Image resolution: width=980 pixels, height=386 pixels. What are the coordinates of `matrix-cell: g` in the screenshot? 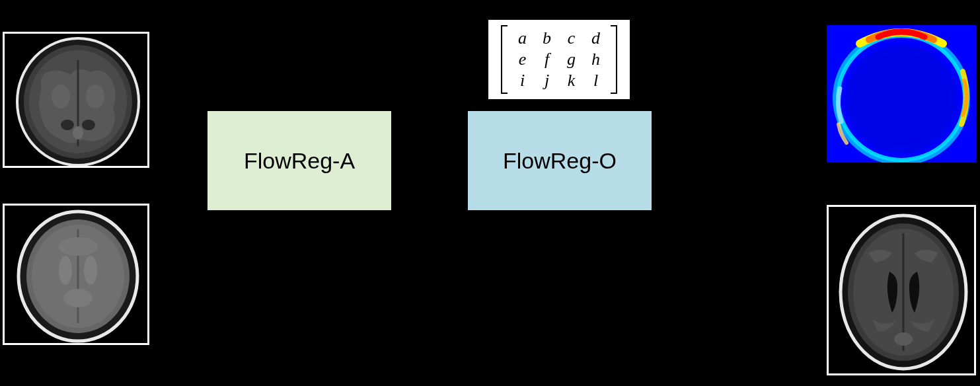 It's located at (571, 59).